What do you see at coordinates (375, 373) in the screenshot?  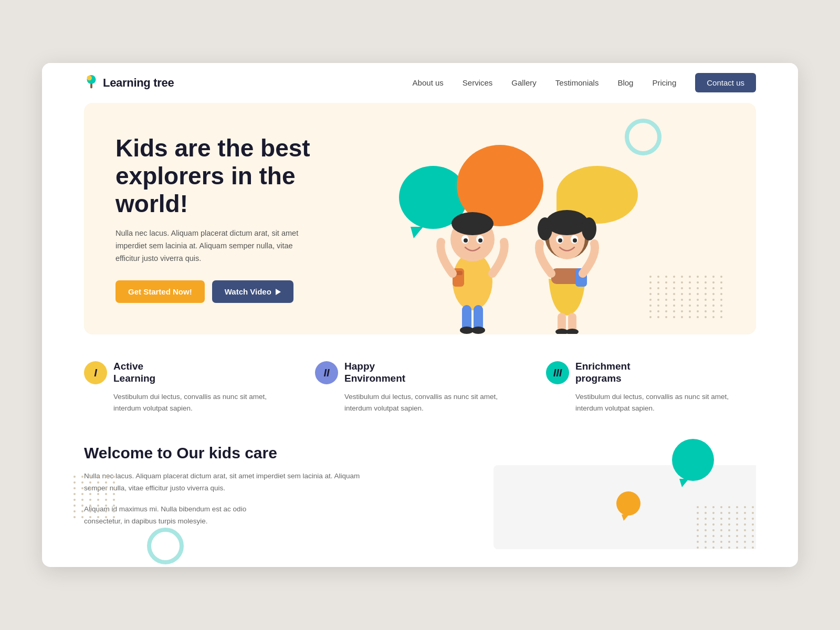 I see `feature-title-2: HappyEnvironment` at bounding box center [375, 373].